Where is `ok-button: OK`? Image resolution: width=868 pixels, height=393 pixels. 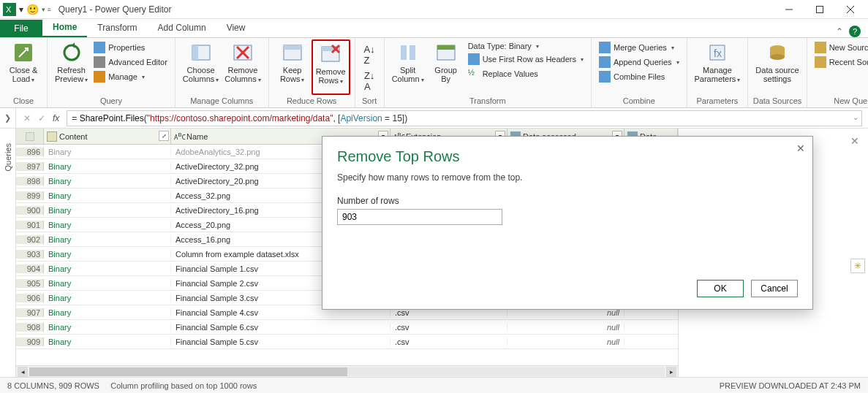 ok-button: OK is located at coordinates (720, 289).